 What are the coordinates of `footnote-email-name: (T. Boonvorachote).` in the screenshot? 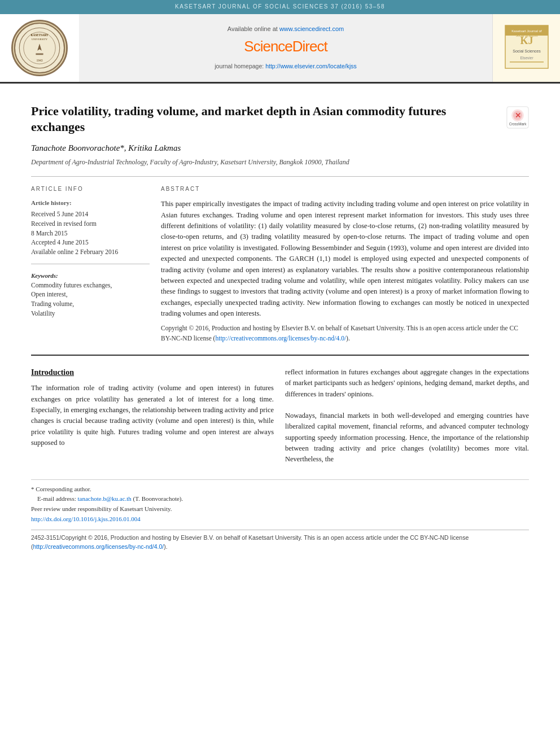 It's located at (157, 499).